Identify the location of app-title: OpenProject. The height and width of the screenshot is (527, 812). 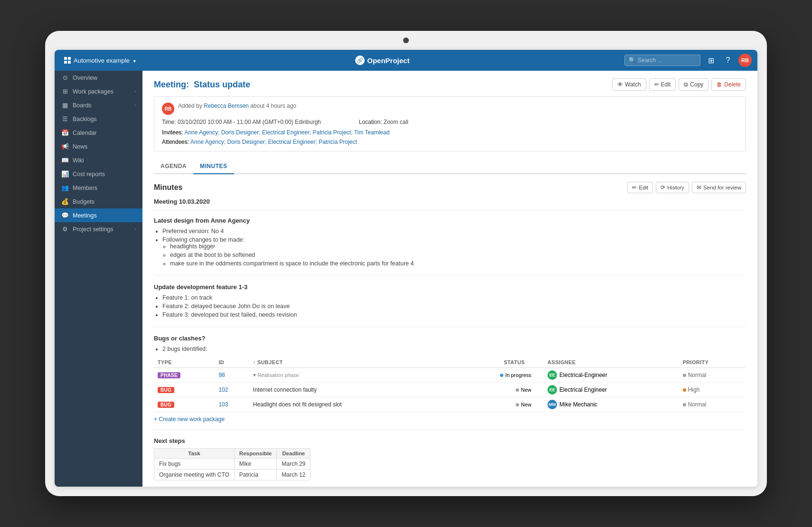
(388, 61).